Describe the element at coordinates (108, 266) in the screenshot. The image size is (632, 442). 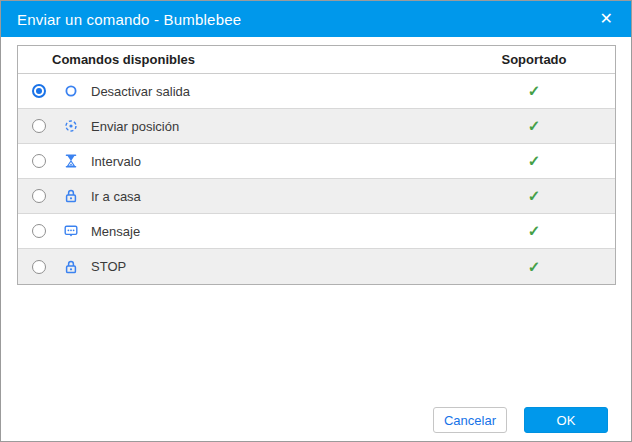
I see `command-label: STOP` at that location.